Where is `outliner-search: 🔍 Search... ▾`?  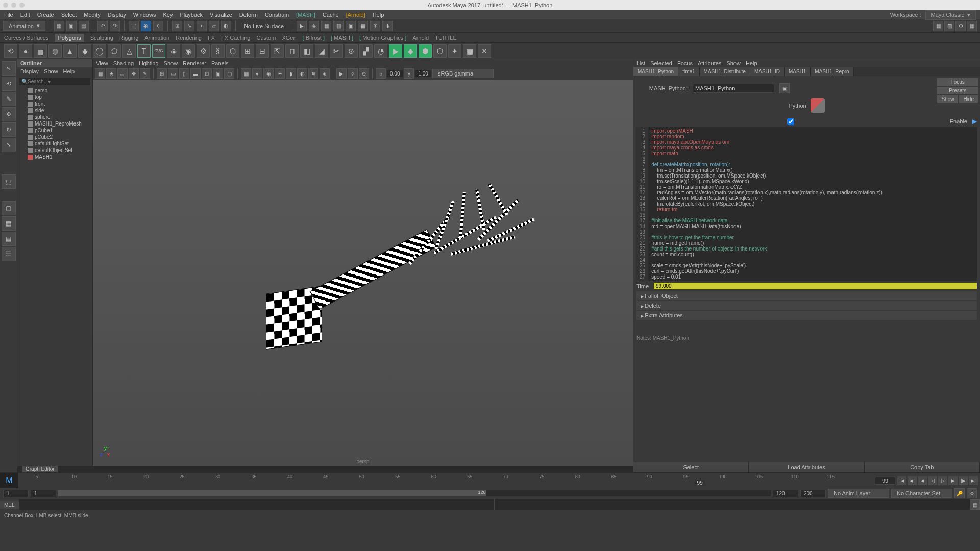
outliner-search: 🔍 Search... ▾ is located at coordinates (55, 82).